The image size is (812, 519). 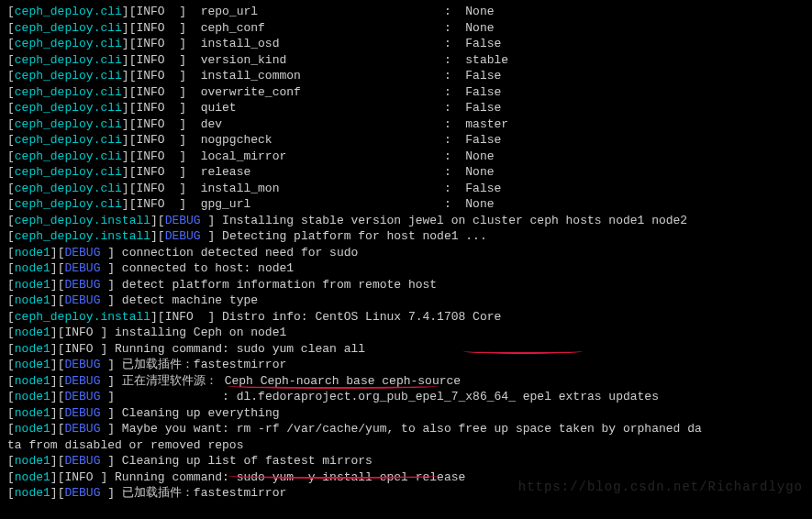 What do you see at coordinates (406, 397) in the screenshot?
I see `log-line: [node1][DEBUG ] : dl.fedoraproject.org_p…` at bounding box center [406, 397].